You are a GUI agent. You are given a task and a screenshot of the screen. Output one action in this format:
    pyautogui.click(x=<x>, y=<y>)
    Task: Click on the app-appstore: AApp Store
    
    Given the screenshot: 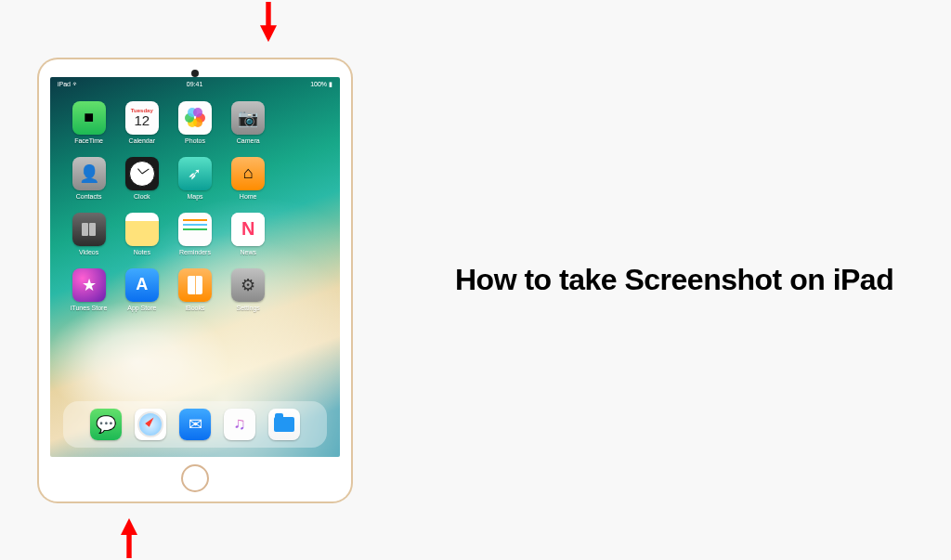 What is the action you would take?
    pyautogui.click(x=141, y=290)
    